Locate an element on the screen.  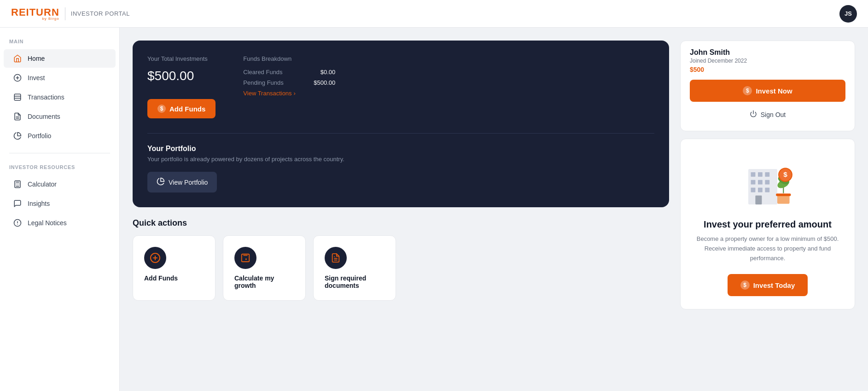
pending-funds-row: Pending Funds $500.00 is located at coordinates (289, 83).